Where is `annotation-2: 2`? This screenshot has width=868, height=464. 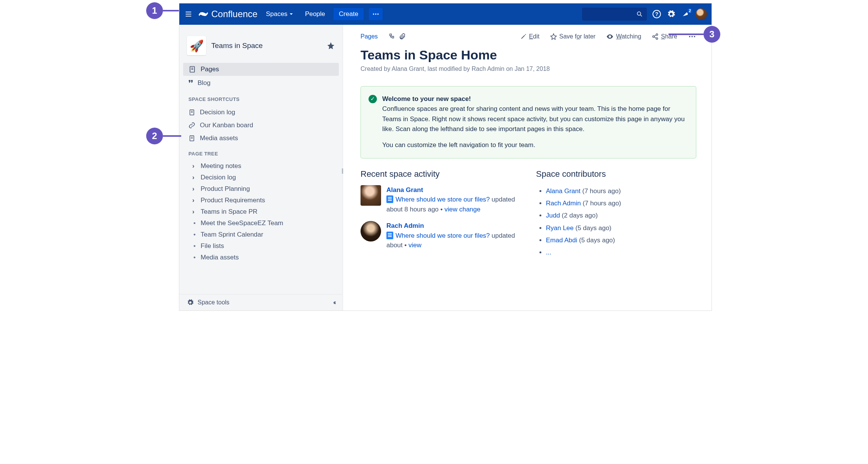 annotation-2: 2 is located at coordinates (155, 136).